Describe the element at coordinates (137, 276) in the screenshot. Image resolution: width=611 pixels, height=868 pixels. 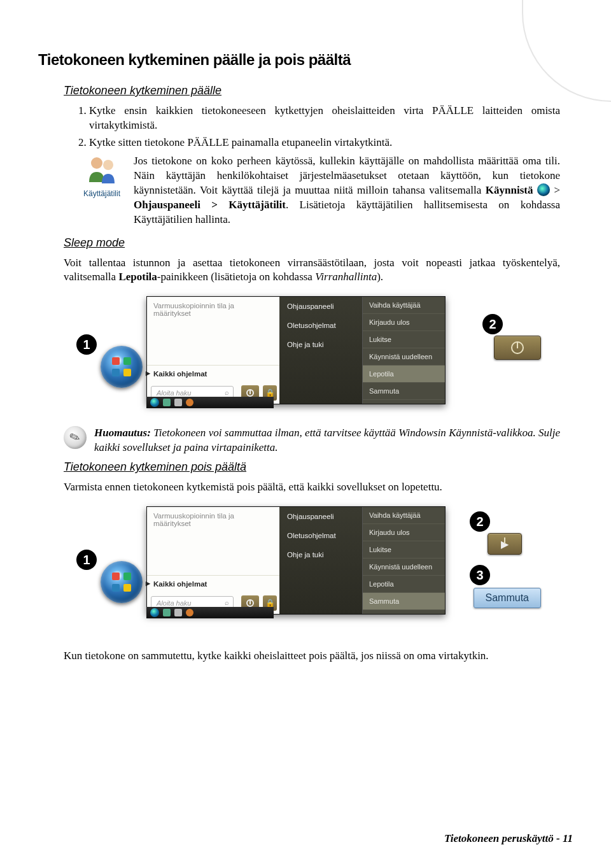
I see `sp-b1: Lepotila` at that location.